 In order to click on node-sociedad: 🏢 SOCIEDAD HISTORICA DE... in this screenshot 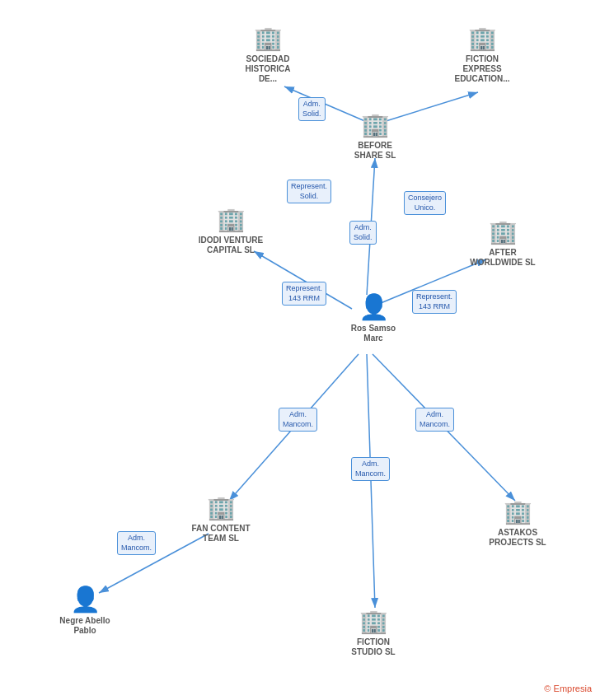, I will do `click(268, 54)`.